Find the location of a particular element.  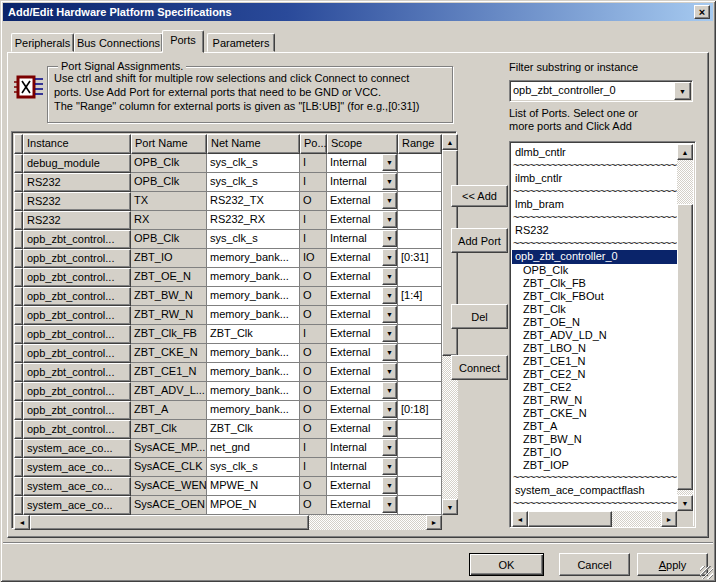

cell-port-name: SysACE_MP... is located at coordinates (169, 448).